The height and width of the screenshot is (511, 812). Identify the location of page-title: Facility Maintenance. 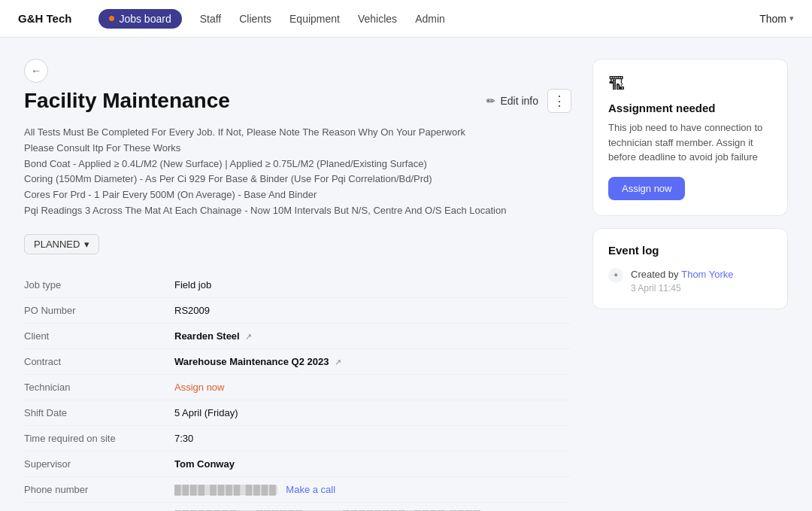
(127, 101).